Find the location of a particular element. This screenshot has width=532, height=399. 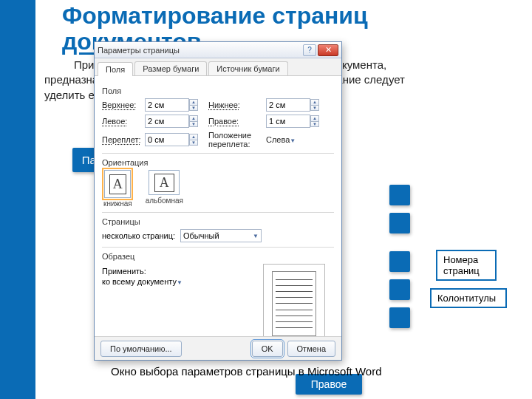

slab-blank4 is located at coordinates (400, 262).